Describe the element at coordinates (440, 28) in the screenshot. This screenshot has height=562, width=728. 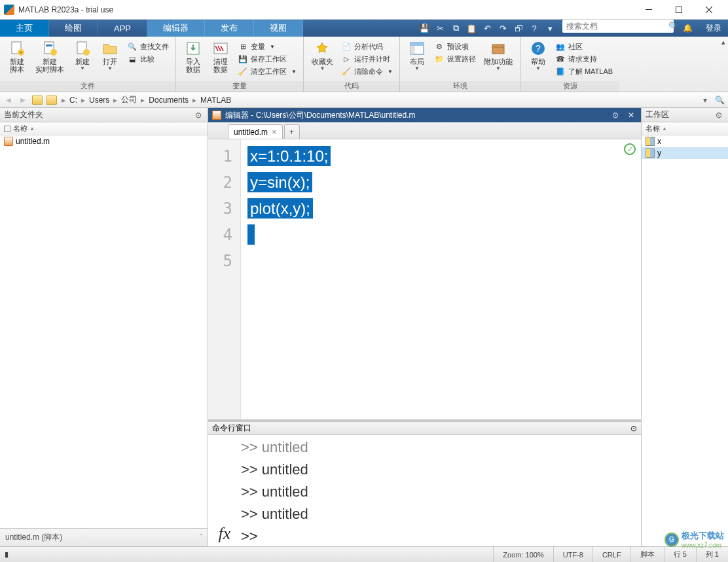
I see `cut-qat-icon: ✂` at that location.